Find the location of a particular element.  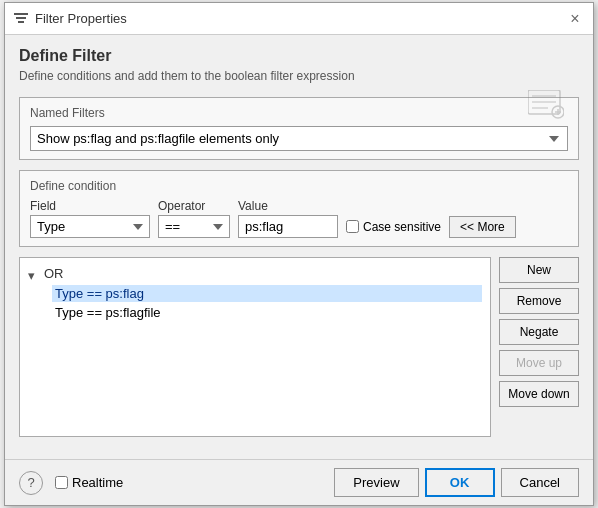

named-filters-group: Named Filters Show ps:flag and ps:flagfi… is located at coordinates (299, 128).